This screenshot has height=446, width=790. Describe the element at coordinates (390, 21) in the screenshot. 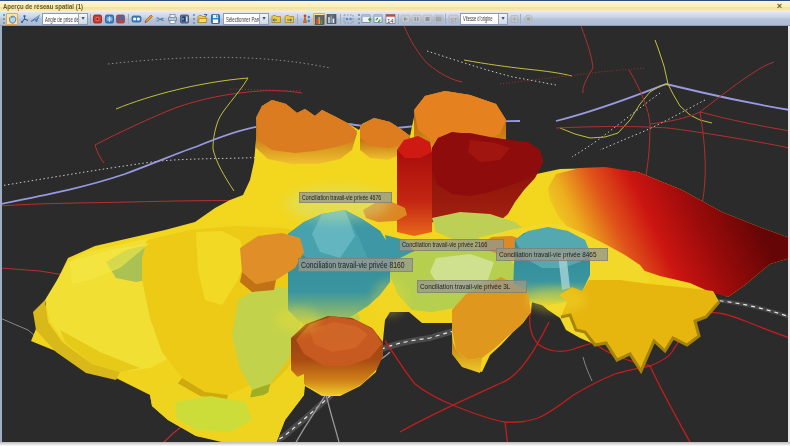

I see `svg-text: 14` at that location.